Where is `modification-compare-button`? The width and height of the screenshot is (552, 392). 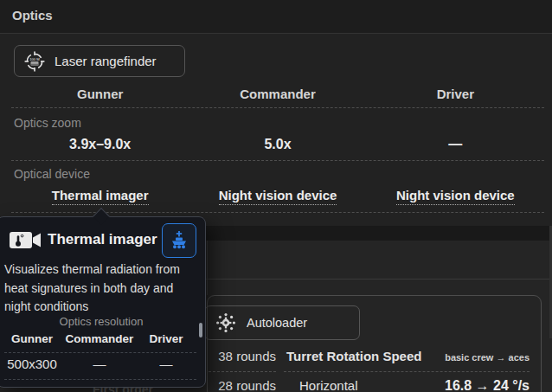 modification-compare-button is located at coordinates (179, 241).